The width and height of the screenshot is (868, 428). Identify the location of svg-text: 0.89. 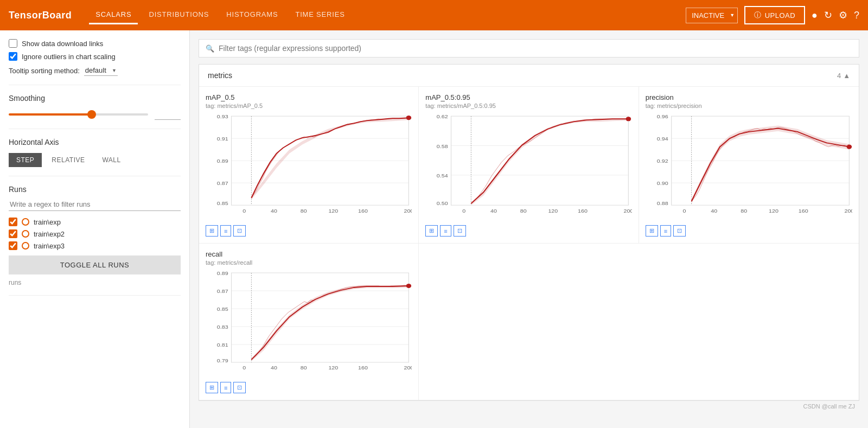
(222, 273).